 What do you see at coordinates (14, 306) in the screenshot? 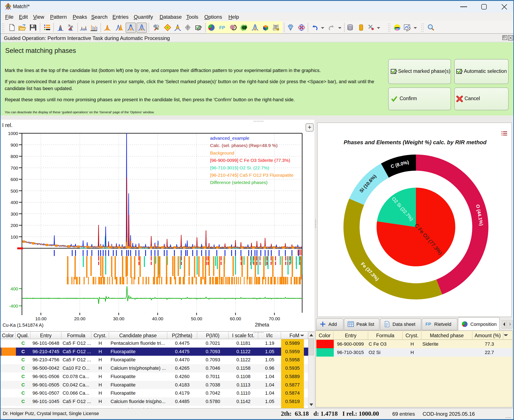
I see `svg-text: -400` at bounding box center [14, 306].